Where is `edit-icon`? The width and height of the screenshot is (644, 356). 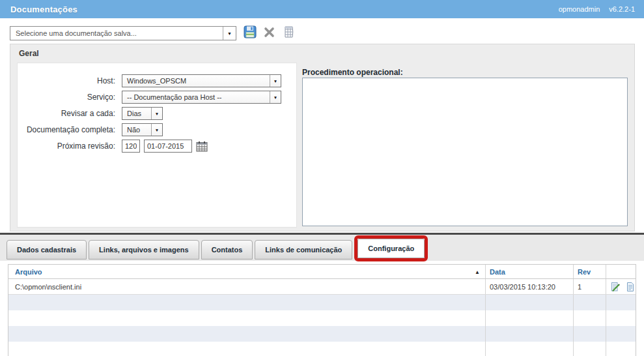
edit-icon is located at coordinates (615, 287).